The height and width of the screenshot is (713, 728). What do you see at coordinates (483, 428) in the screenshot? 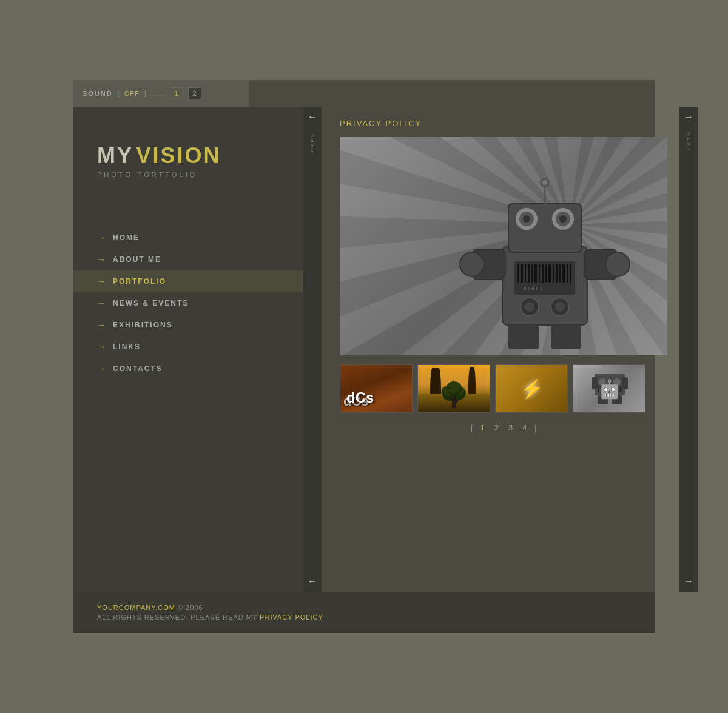
I see `page-1: 1` at bounding box center [483, 428].